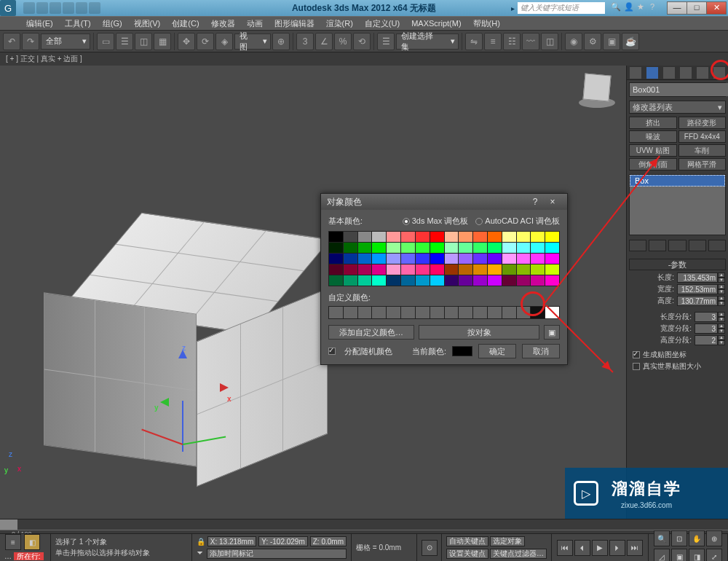 Image resolution: width=728 pixels, height=561 pixels. What do you see at coordinates (435, 221) in the screenshot?
I see `palette-3dsmax-radio: 3ds Max 调色板` at bounding box center [435, 221].